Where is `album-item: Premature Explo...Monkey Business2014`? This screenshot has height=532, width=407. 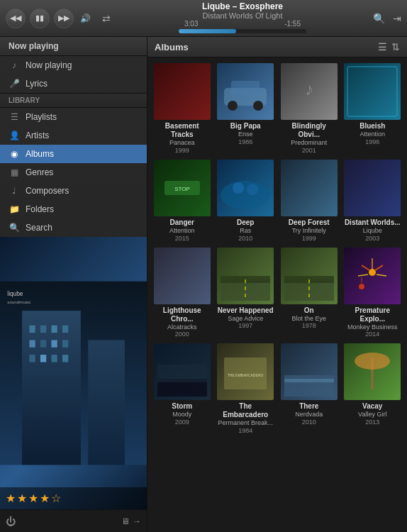
album-item: Premature Explo...Monkey Business2014 is located at coordinates (373, 293).